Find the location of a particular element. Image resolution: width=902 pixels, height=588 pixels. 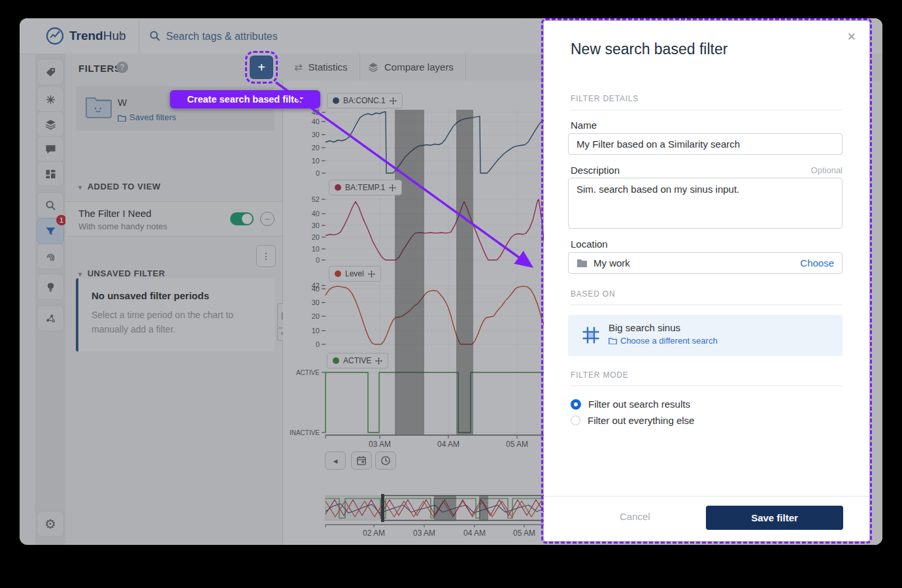

name-field is located at coordinates (705, 144).